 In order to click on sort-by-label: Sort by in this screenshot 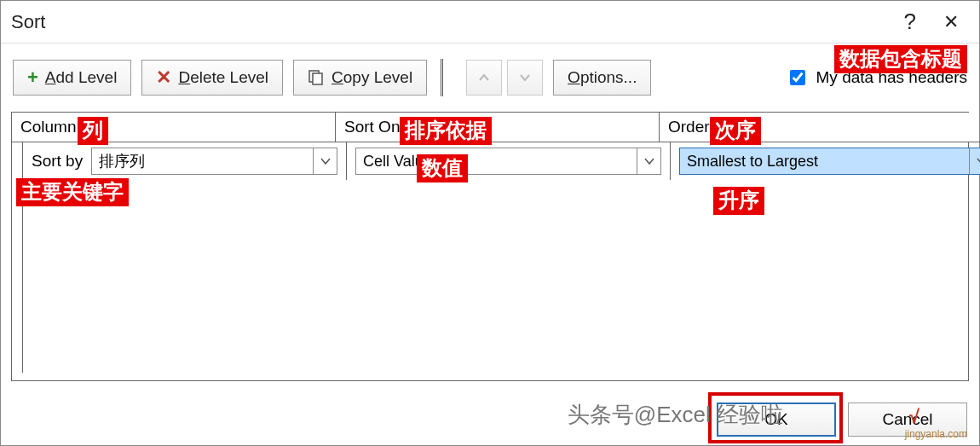, I will do `click(57, 161)`.